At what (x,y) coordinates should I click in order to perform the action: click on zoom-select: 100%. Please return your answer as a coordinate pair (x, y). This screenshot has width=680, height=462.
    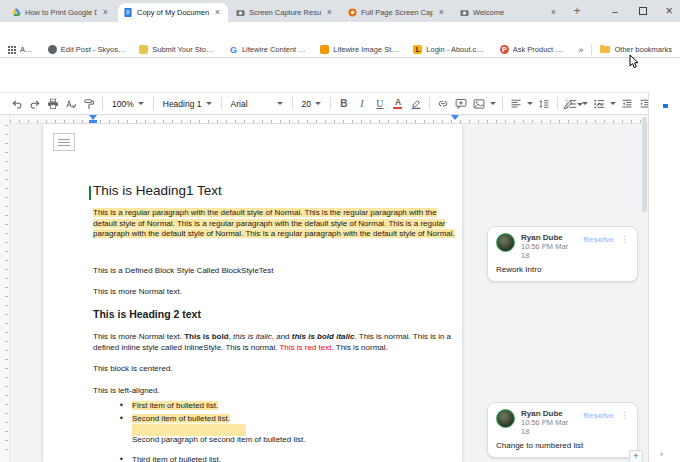
    Looking at the image, I should click on (128, 104).